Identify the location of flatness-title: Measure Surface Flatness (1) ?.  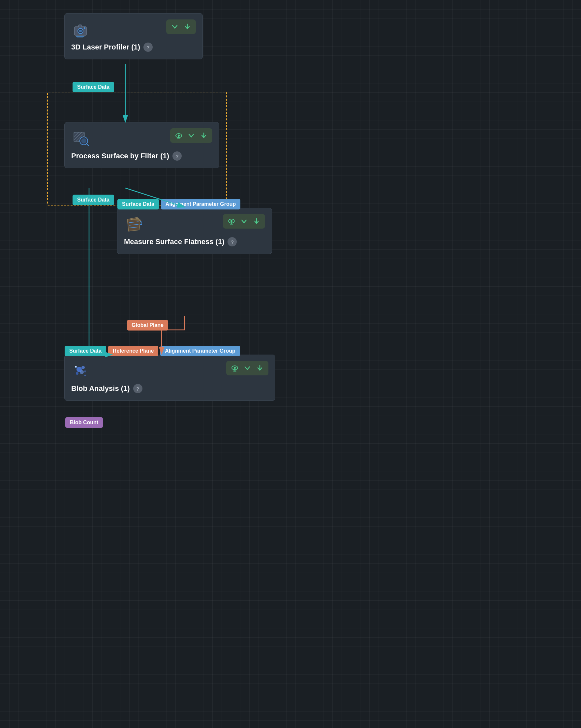
(194, 242).